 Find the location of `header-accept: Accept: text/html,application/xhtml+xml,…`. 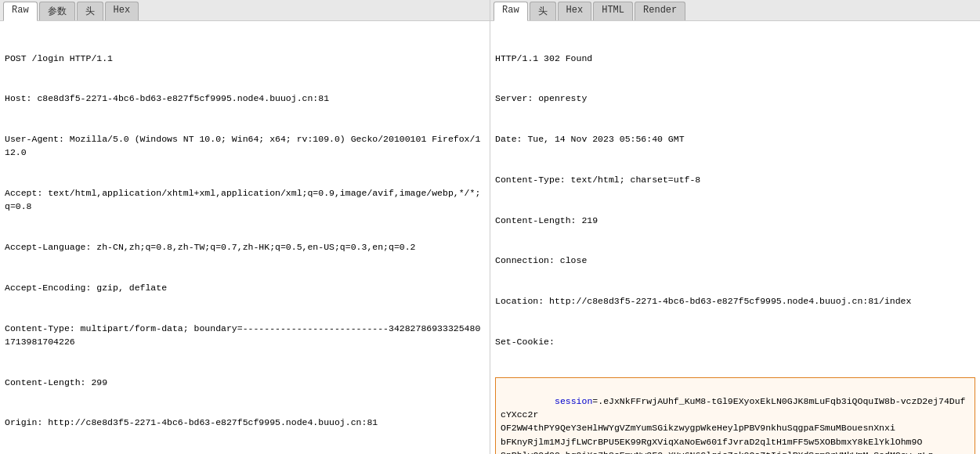

header-accept: Accept: text/html,application/xhtml+xml,… is located at coordinates (244, 200).